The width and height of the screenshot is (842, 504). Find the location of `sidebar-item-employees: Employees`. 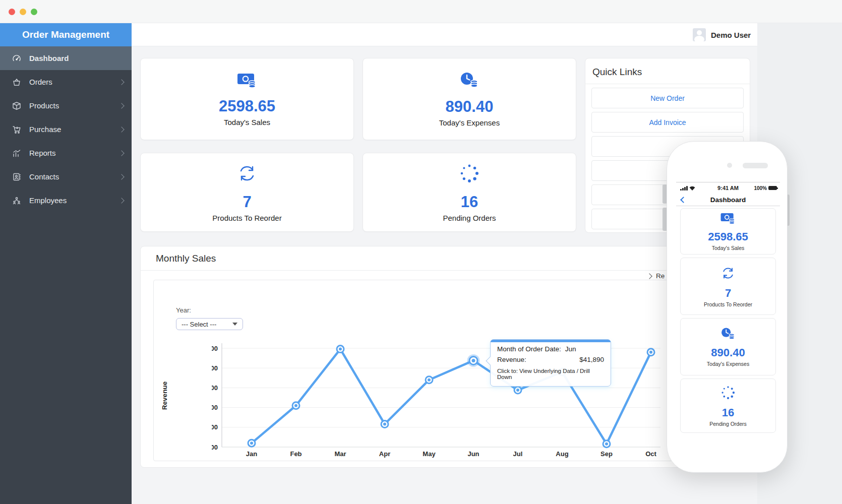

sidebar-item-employees: Employees is located at coordinates (66, 201).